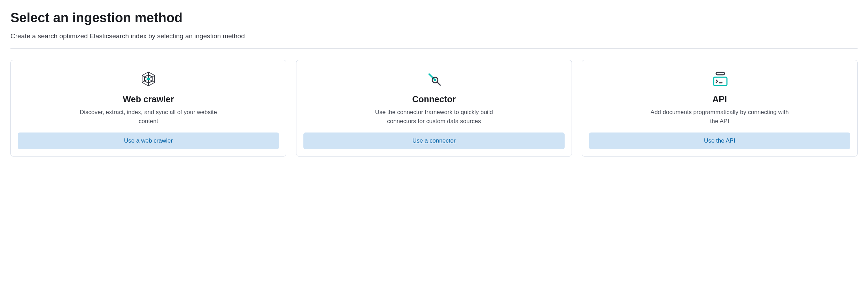  What do you see at coordinates (148, 108) in the screenshot?
I see `card-web-crawler: Web crawler Discover, extract, index, an…` at bounding box center [148, 108].